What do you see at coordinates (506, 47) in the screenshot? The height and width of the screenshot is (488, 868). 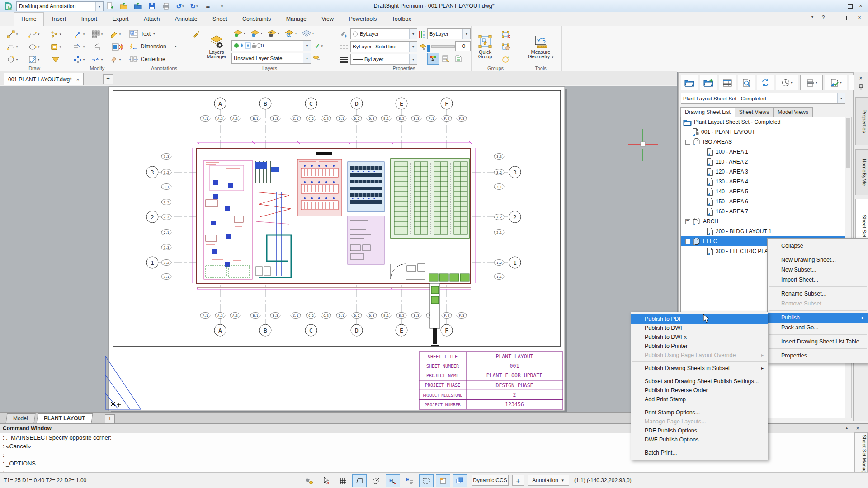 I see `edit-group-button` at bounding box center [506, 47].